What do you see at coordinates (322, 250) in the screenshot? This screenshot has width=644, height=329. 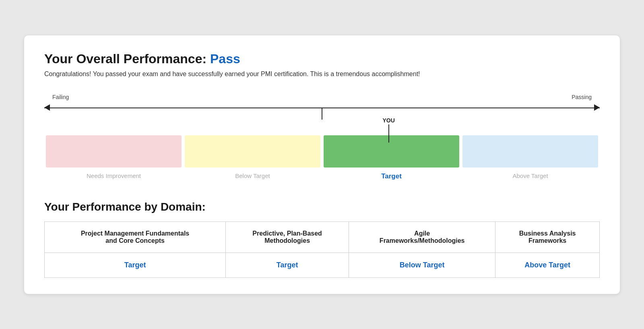 I see `domain-table: Project Management Fundamentalsand Core …` at bounding box center [322, 250].